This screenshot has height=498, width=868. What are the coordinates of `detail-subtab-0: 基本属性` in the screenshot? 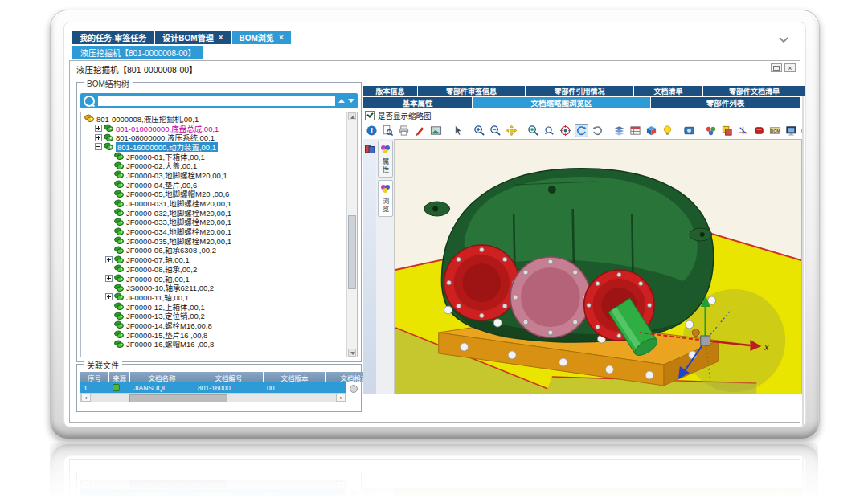 It's located at (418, 103).